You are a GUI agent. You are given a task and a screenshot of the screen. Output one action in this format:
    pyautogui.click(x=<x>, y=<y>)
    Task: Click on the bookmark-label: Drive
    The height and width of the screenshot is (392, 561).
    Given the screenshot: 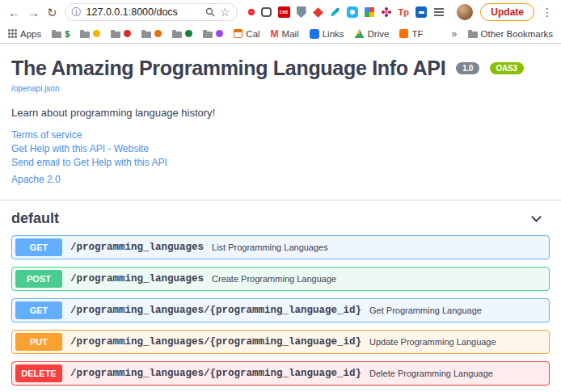 What is the action you would take?
    pyautogui.click(x=378, y=34)
    